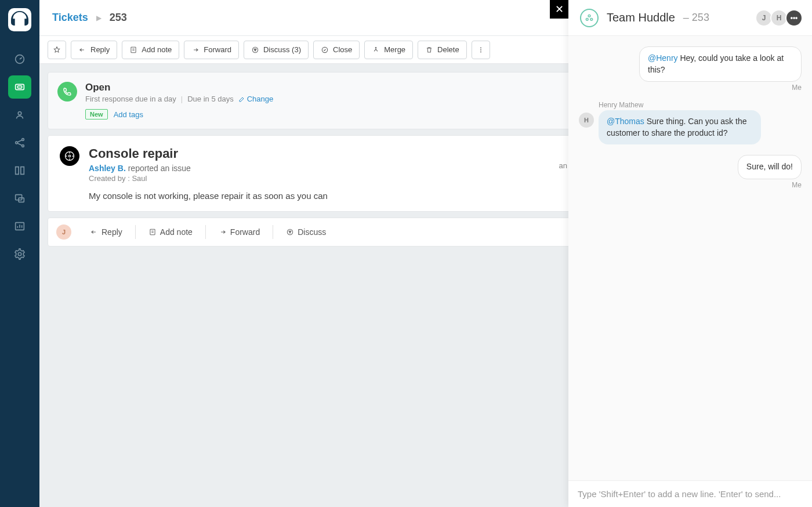 This screenshot has width=812, height=507. What do you see at coordinates (171, 232) in the screenshot?
I see `bar-note-button: Add note` at bounding box center [171, 232].